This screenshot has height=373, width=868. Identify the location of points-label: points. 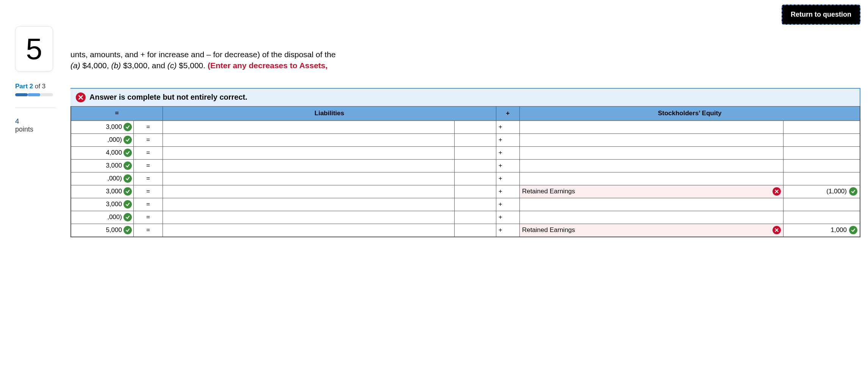
(36, 130).